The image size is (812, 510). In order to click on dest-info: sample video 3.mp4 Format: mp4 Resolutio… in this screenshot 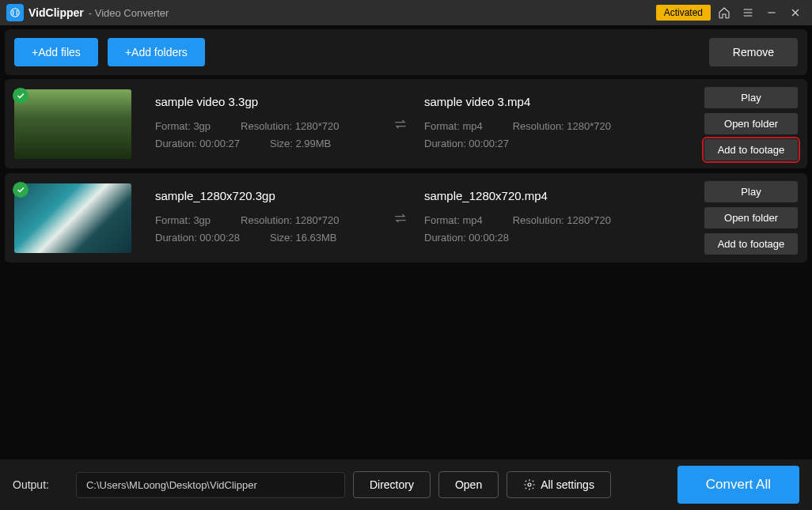, I will do `click(564, 123)`.